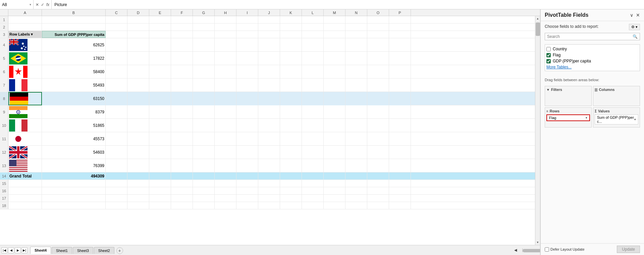  I want to click on cell-o11, so click(378, 139).